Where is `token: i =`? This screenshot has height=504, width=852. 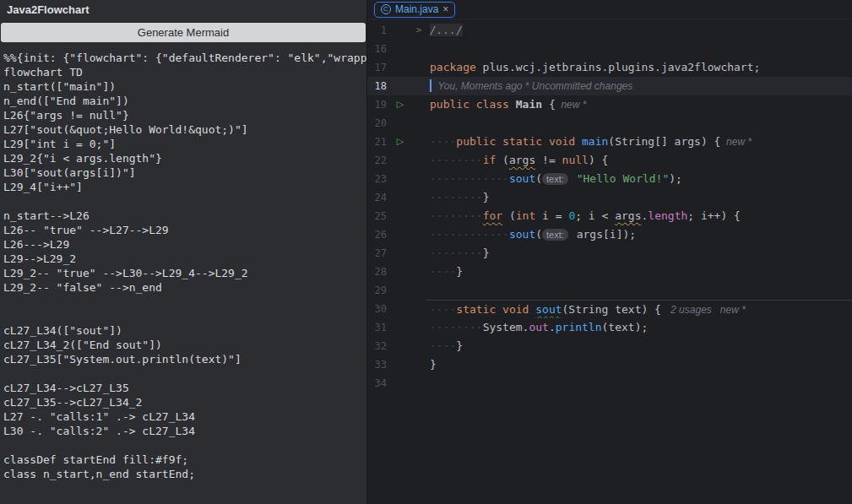 token: i = is located at coordinates (552, 216).